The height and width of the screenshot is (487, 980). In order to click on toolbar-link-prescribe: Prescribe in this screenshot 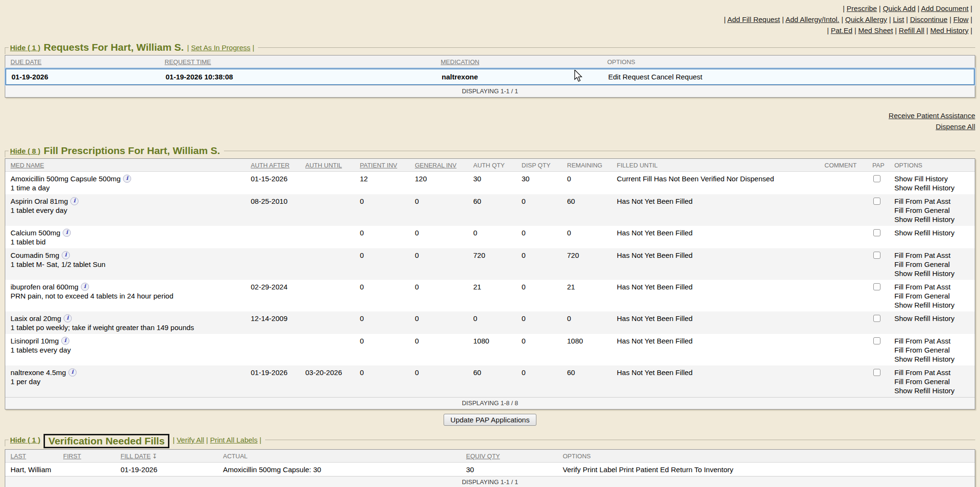, I will do `click(861, 9)`.